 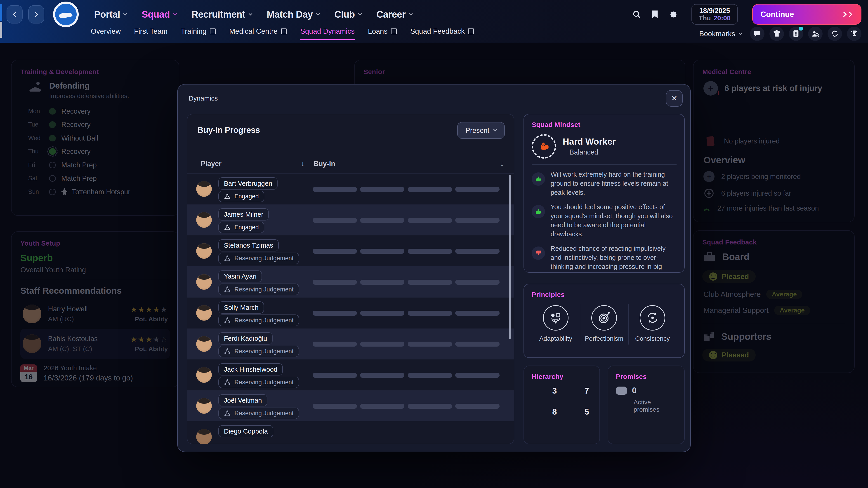 What do you see at coordinates (258, 34) in the screenshot?
I see `subnav-medical-centre: Medical Centre` at bounding box center [258, 34].